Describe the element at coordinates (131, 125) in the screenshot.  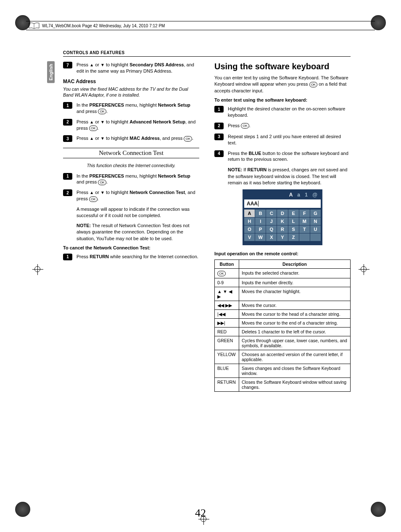
I see `mac-step-2: 2 Press ▲ or ▼ to highlight Advanced Net…` at that location.